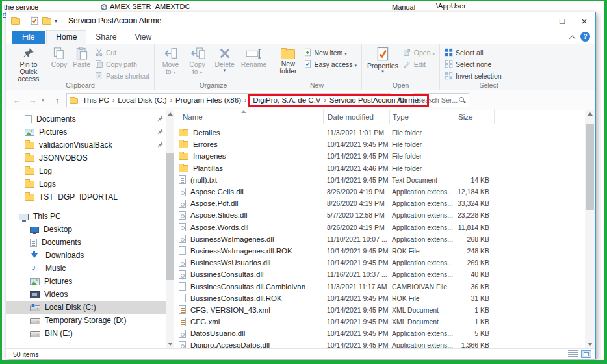 The width and height of the screenshot is (607, 364). What do you see at coordinates (45, 100) in the screenshot?
I see `recent-locations-icon: ▾` at bounding box center [45, 100].